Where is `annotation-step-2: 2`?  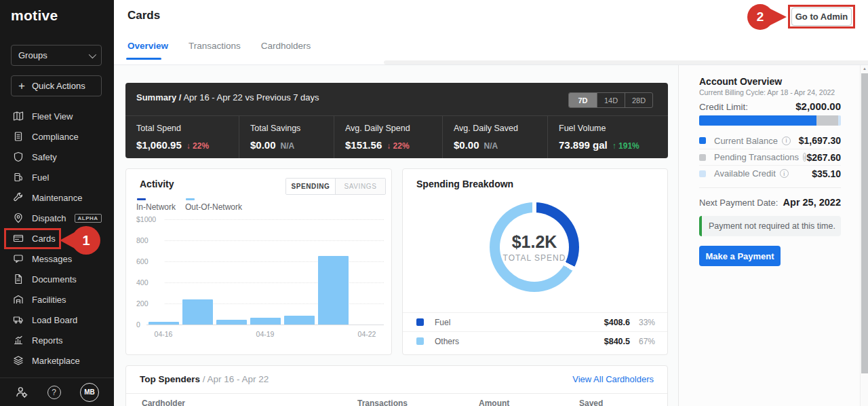 annotation-step-2: 2 is located at coordinates (760, 17).